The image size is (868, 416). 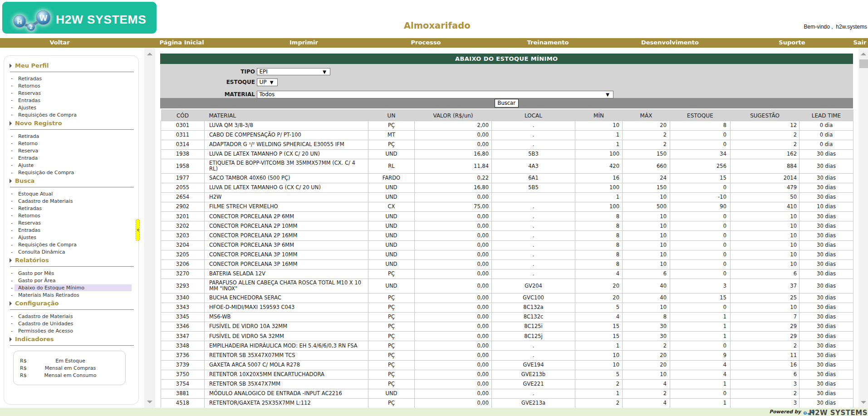 I want to click on sidebar-item-abaixo-do-estoque-minimo: -Abaixo do Estoque Mínimo, so click(x=71, y=288).